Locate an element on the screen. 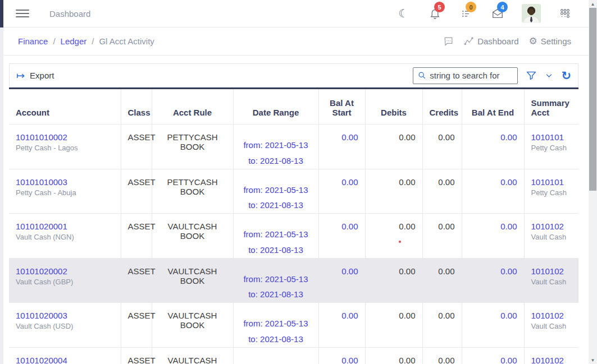 The height and width of the screenshot is (364, 597). column-header-summary-acct: Summary Acct is located at coordinates (552, 107).